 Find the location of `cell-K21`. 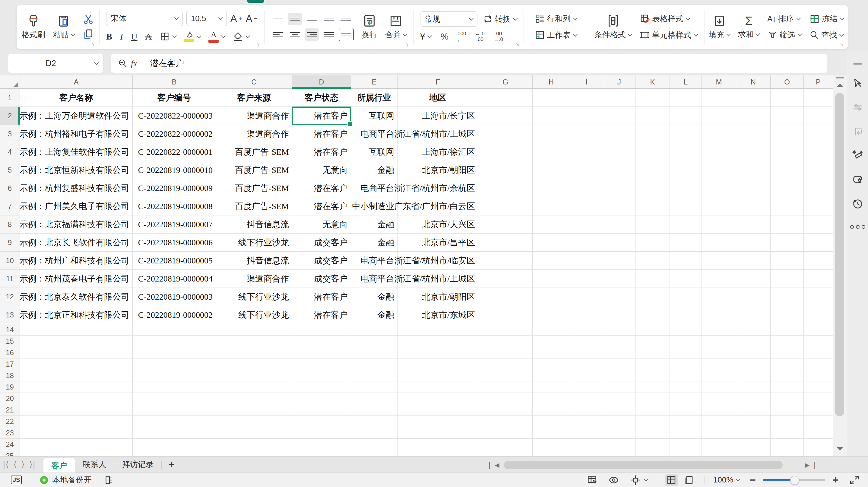

cell-K21 is located at coordinates (653, 410).